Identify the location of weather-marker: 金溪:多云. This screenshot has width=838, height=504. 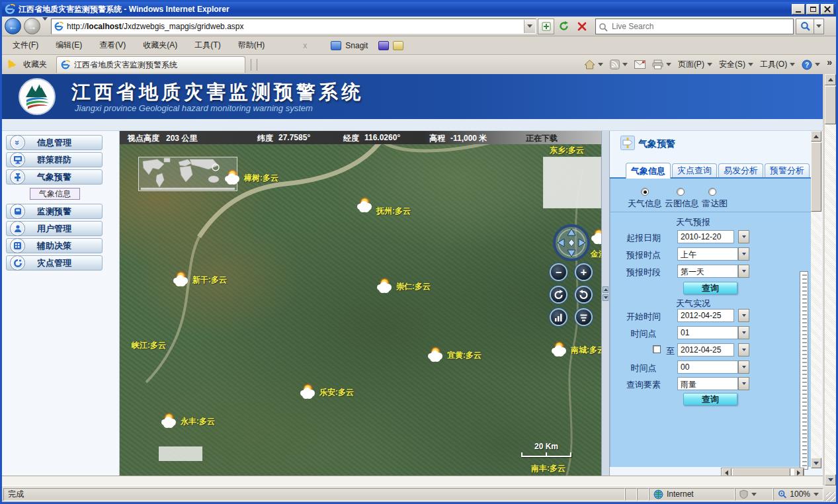
(596, 245).